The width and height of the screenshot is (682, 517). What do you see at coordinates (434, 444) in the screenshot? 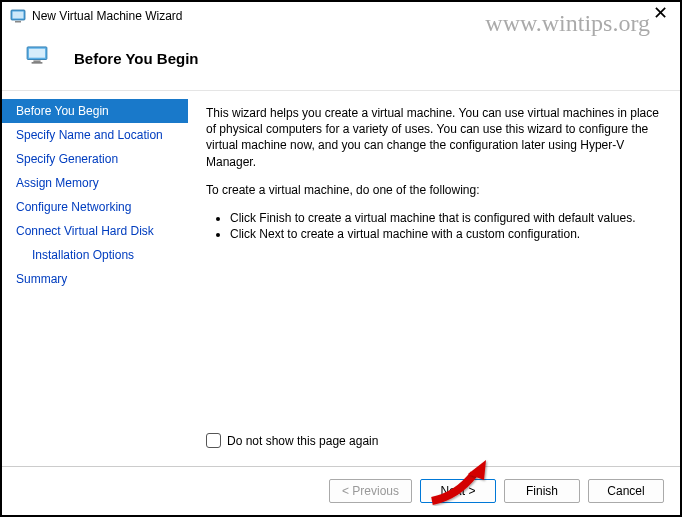
I see `dont-show-again-row: Do not show this page again` at bounding box center [434, 444].